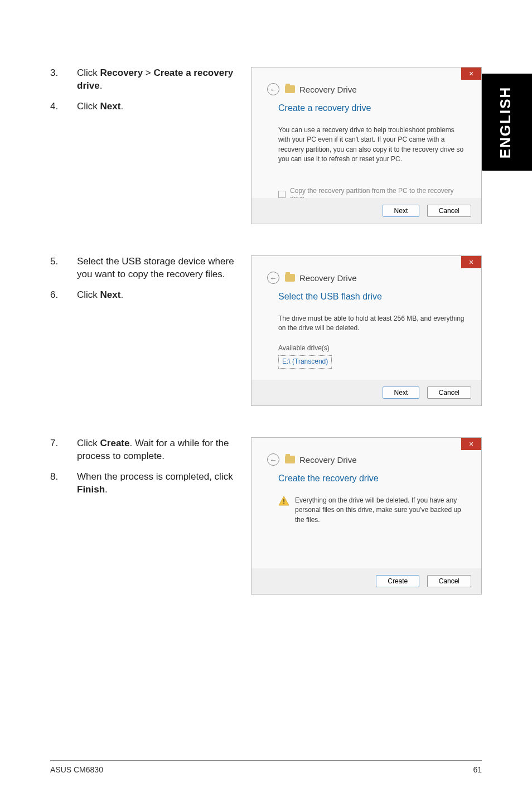 This screenshot has height=802, width=532. What do you see at coordinates (372, 341) in the screenshot?
I see `dialog-body: The drive must be able to hold at least …` at bounding box center [372, 341].